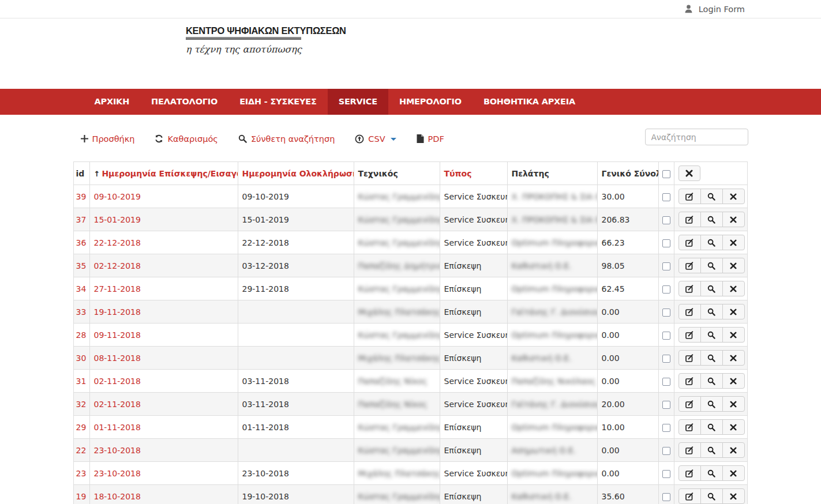 This screenshot has height=504, width=821. What do you see at coordinates (118, 497) in the screenshot?
I see `row-visit-date-link: 18-10-2018` at bounding box center [118, 497].